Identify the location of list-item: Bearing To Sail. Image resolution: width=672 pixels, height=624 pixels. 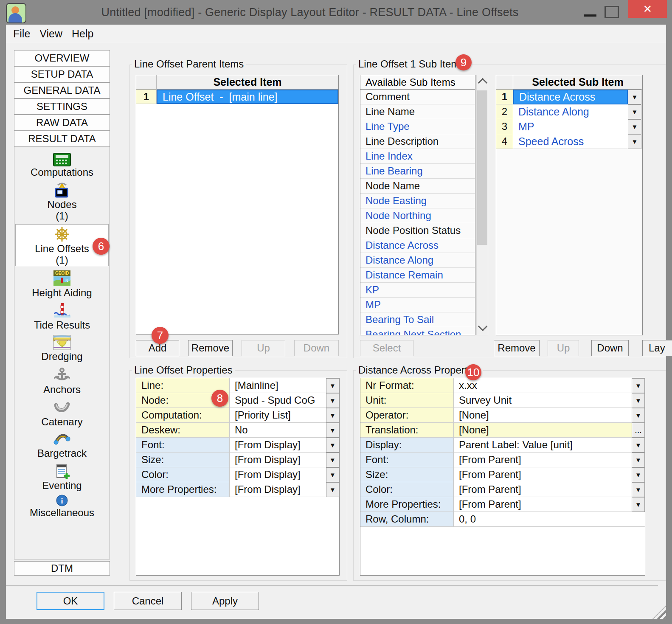
(418, 320).